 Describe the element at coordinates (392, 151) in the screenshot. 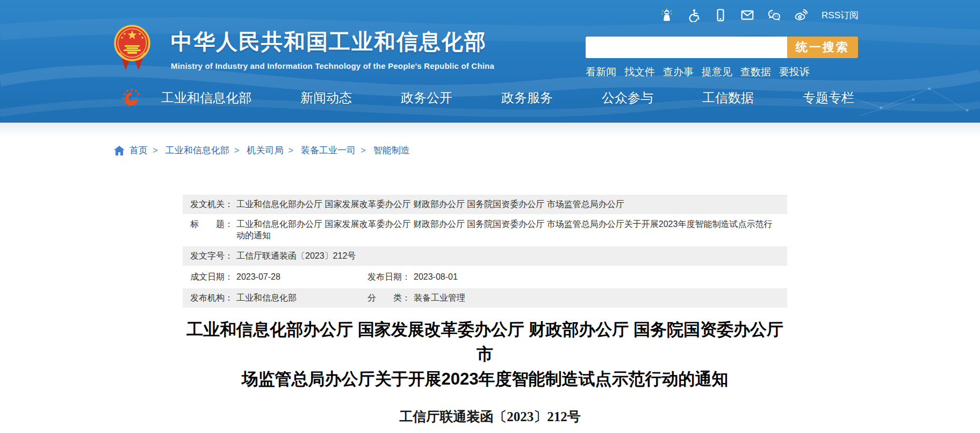

I see `breadcrumb-item: 智能制造>` at that location.